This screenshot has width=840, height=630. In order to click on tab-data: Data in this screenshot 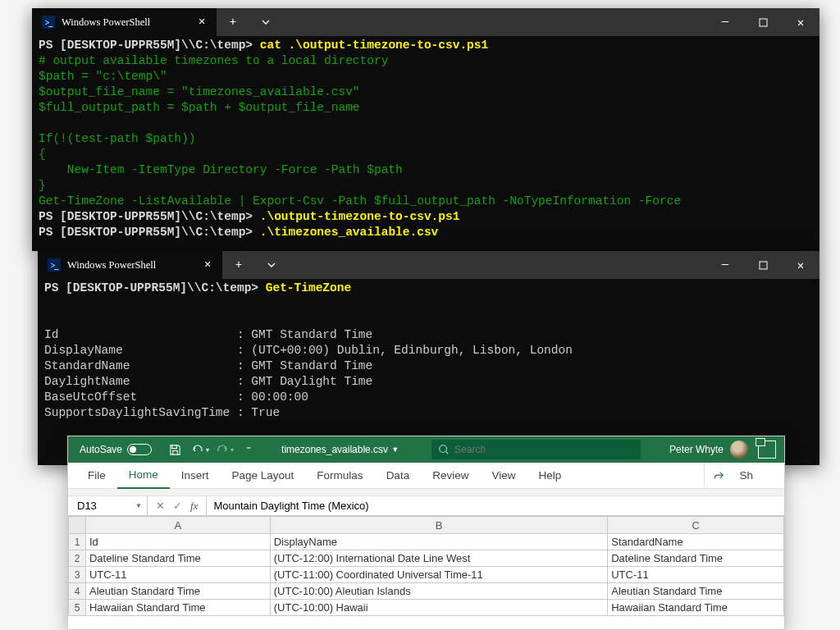, I will do `click(399, 476)`.